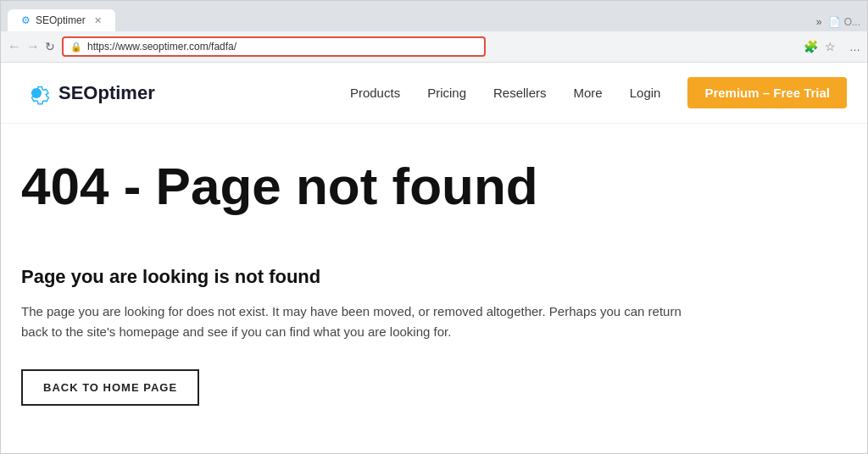 Image resolution: width=868 pixels, height=454 pixels. Describe the element at coordinates (588, 93) in the screenshot. I see `nav-link-more: More` at that location.